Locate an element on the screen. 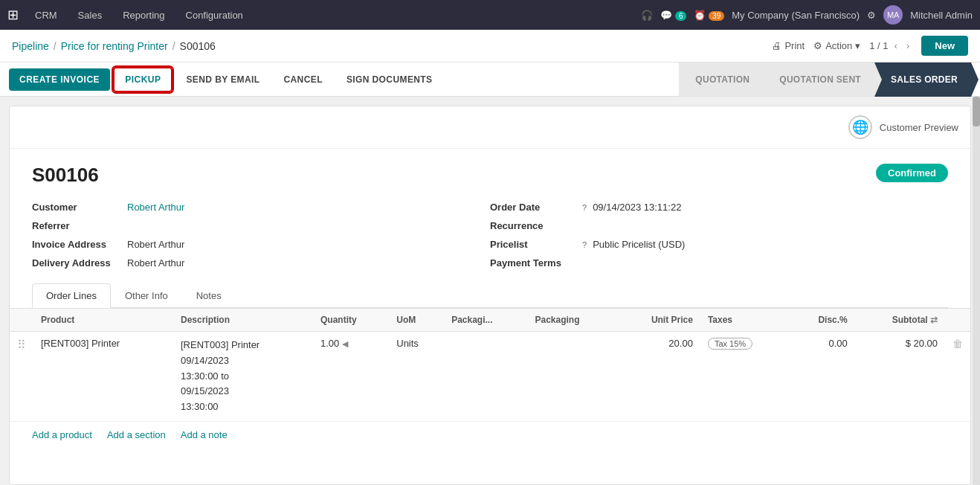 The width and height of the screenshot is (980, 485). top-icons: 🎧 💬 6 ⏰ 39 My Company (San Francisco) ⚙ … is located at coordinates (807, 15).